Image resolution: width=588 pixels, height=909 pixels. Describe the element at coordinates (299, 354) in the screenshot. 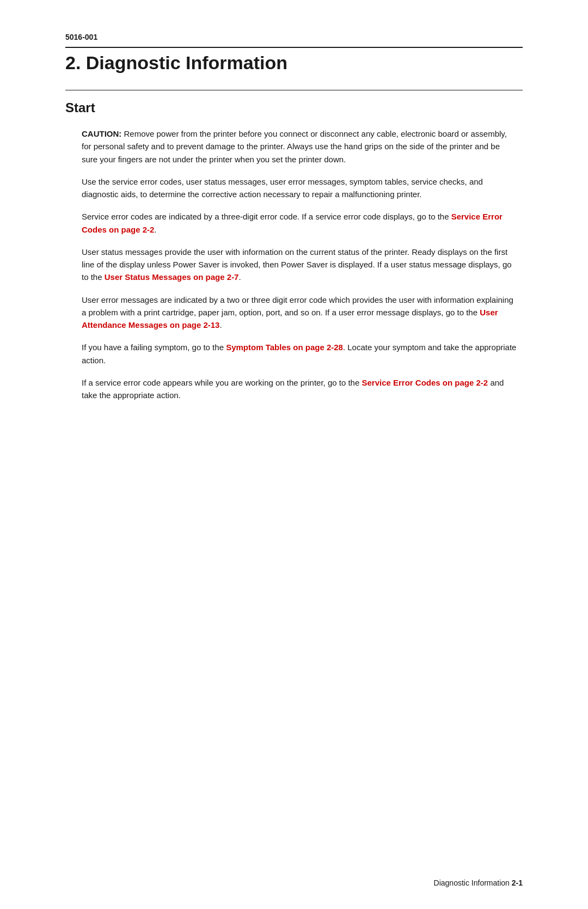

I see `paragraph-5: If you have a failing symptom, go to the…` at that location.